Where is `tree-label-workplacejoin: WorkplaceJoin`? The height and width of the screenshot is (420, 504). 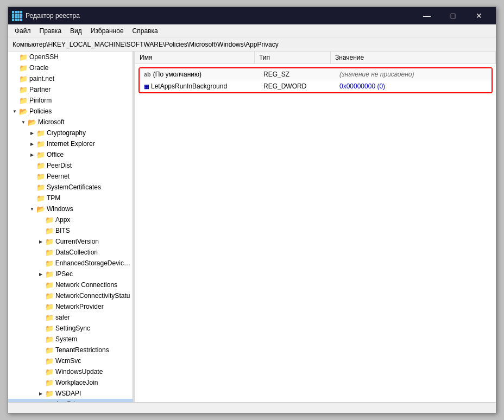 tree-label-workplacejoin: WorkplaceJoin is located at coordinates (77, 383).